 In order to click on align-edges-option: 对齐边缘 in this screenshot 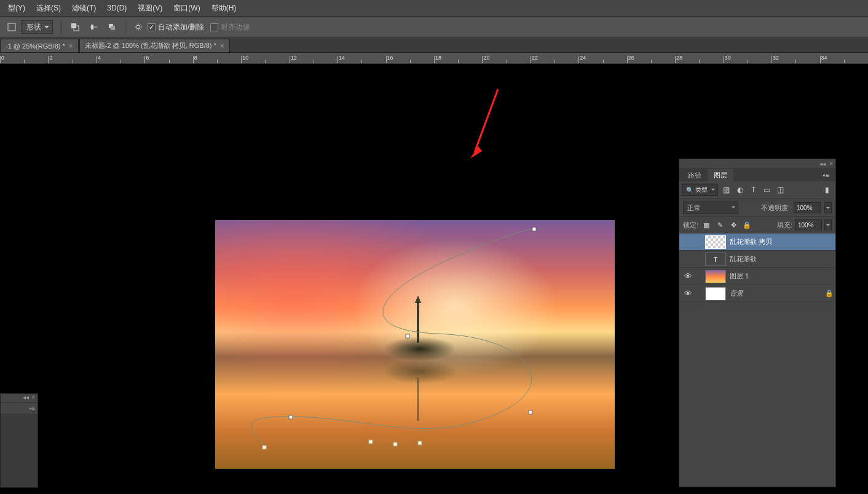, I will do `click(230, 27)`.